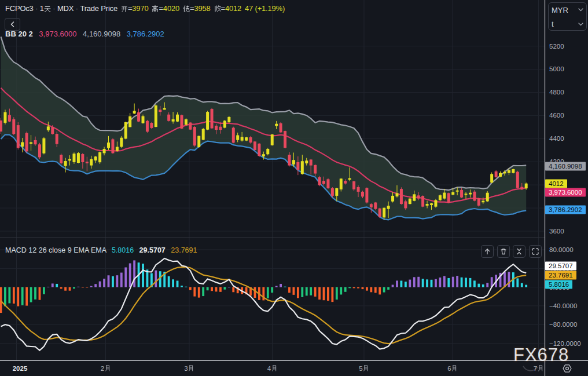 The height and width of the screenshot is (376, 588). I want to click on back-button, so click(13, 24).